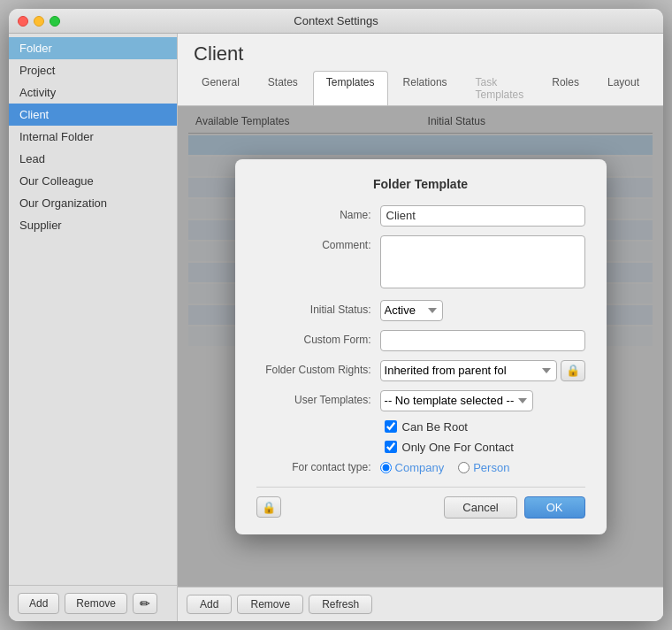  I want to click on modal-lock-button: 🔒, so click(269, 507).